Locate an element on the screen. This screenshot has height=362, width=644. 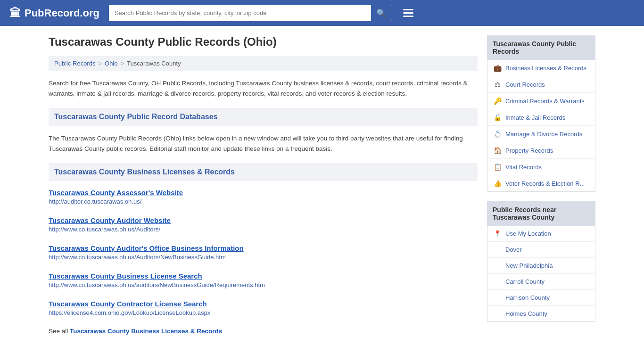
sidebar-nearby-section: Public Records near Tuscarawas County 📍U… is located at coordinates (541, 262).